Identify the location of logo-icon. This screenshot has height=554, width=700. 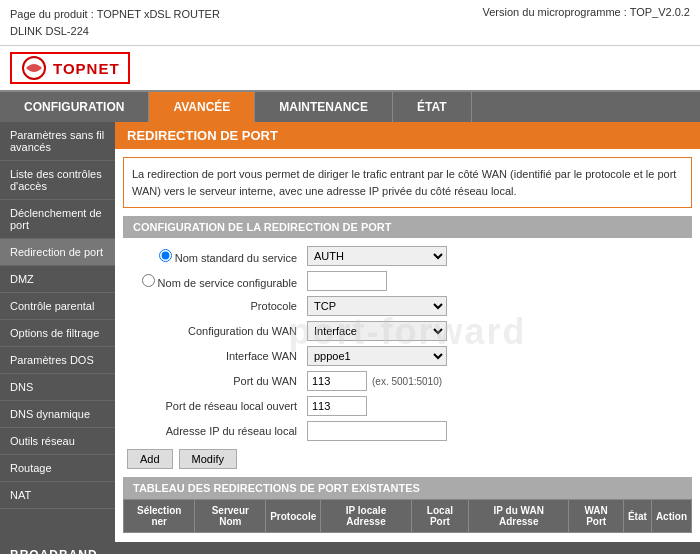
(34, 68).